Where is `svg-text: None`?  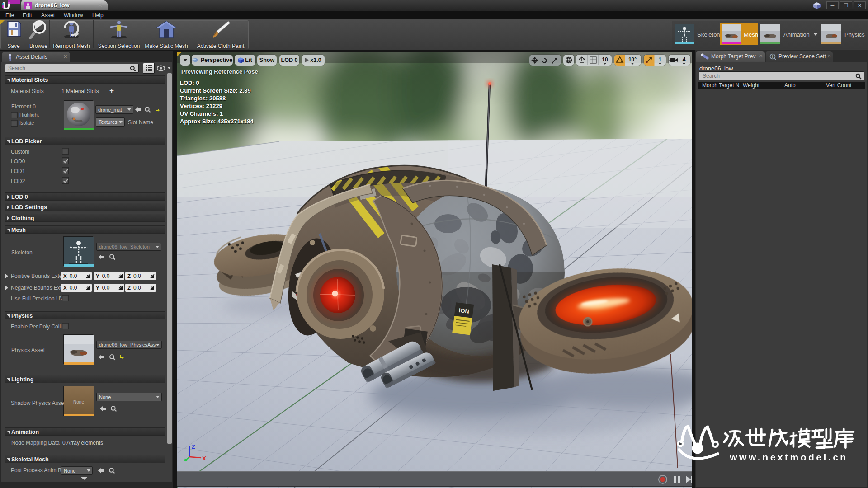
svg-text: None is located at coordinates (79, 402).